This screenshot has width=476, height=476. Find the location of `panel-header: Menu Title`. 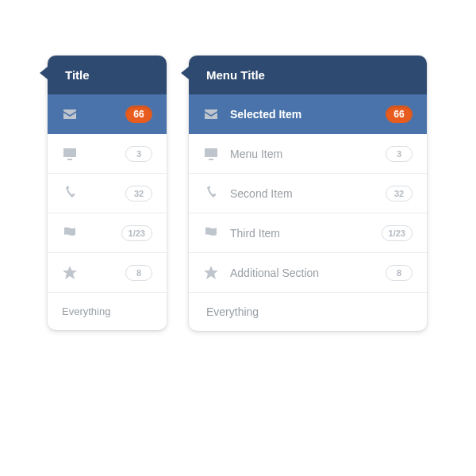

panel-header: Menu Title is located at coordinates (308, 75).